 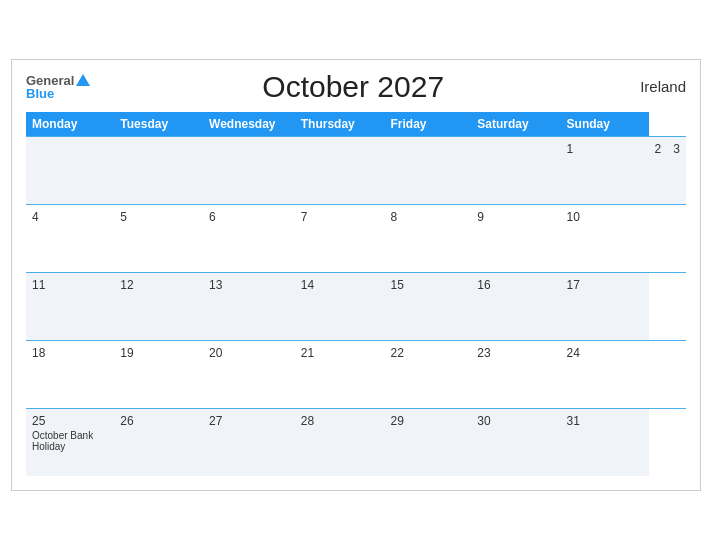 What do you see at coordinates (249, 353) in the screenshot?
I see `day-number: 20` at bounding box center [249, 353].